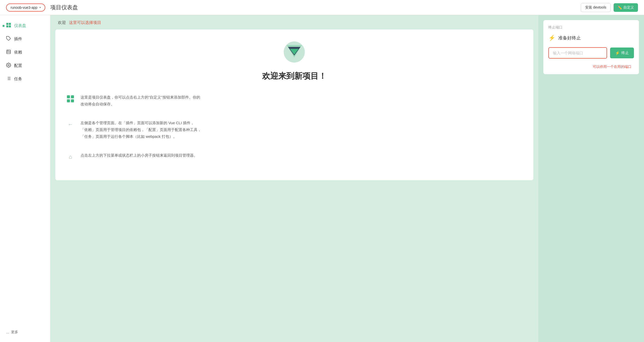 The image size is (644, 342). Describe the element at coordinates (294, 52) in the screenshot. I see `vue-logo` at that location.